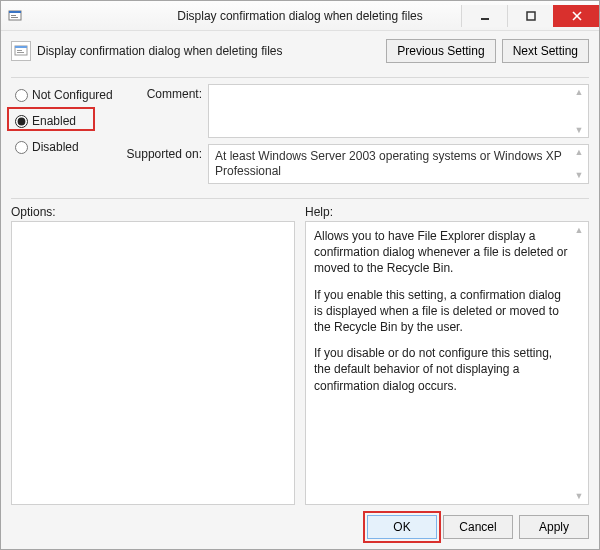 Image resolution: width=600 pixels, height=550 pixels. I want to click on radio-enabled-label: Enabled, so click(54, 121).